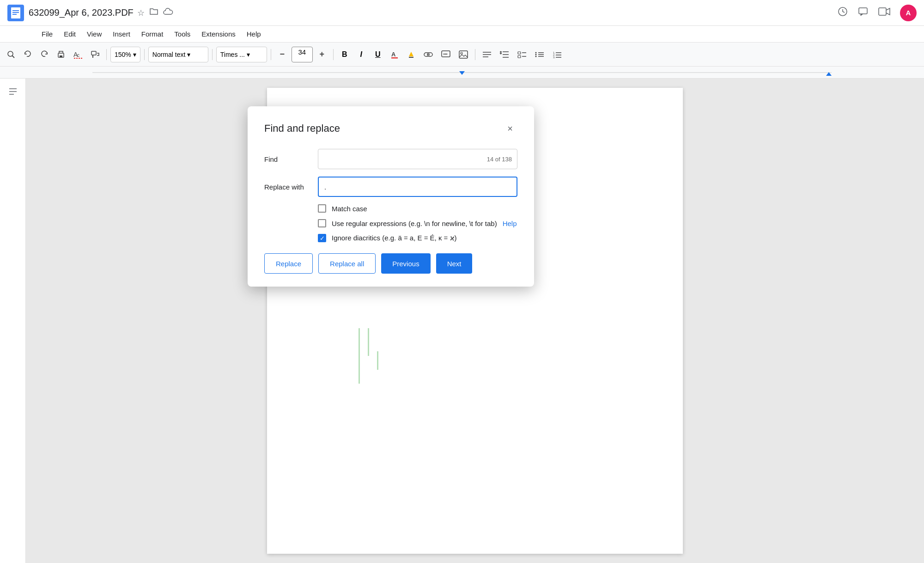  I want to click on insert-image-button, so click(463, 55).